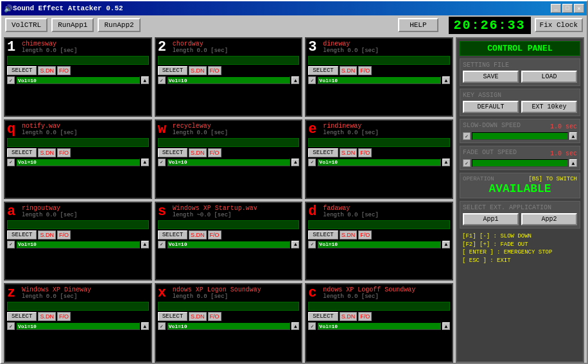  What do you see at coordinates (567, 8) in the screenshot?
I see `maximize-button: □` at bounding box center [567, 8].